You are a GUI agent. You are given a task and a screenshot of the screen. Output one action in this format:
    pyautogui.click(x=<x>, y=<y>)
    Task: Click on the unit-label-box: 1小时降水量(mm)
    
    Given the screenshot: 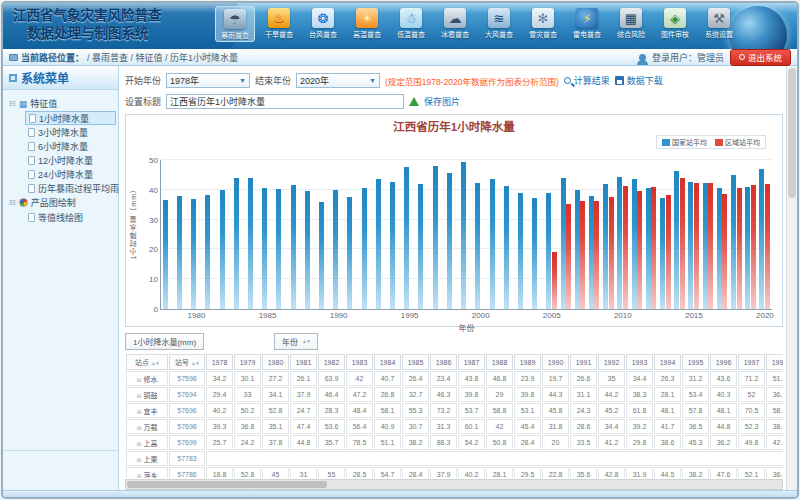 What is the action you would take?
    pyautogui.click(x=164, y=342)
    